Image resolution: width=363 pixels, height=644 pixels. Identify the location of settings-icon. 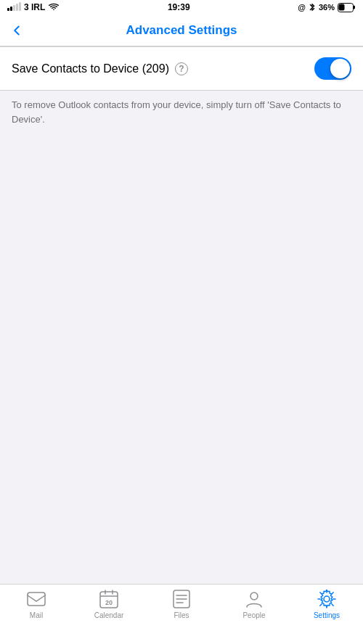
(327, 599).